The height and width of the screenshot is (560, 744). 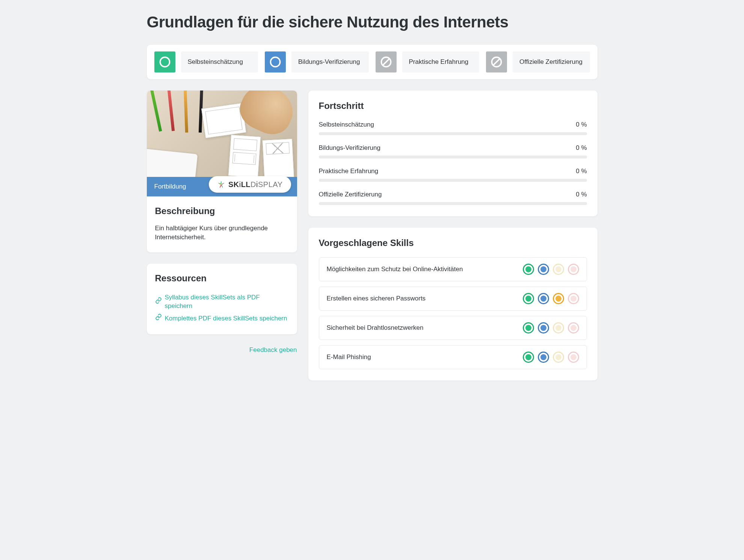 I want to click on progress-row: Praktische Erfahrung0 %, so click(x=453, y=174).